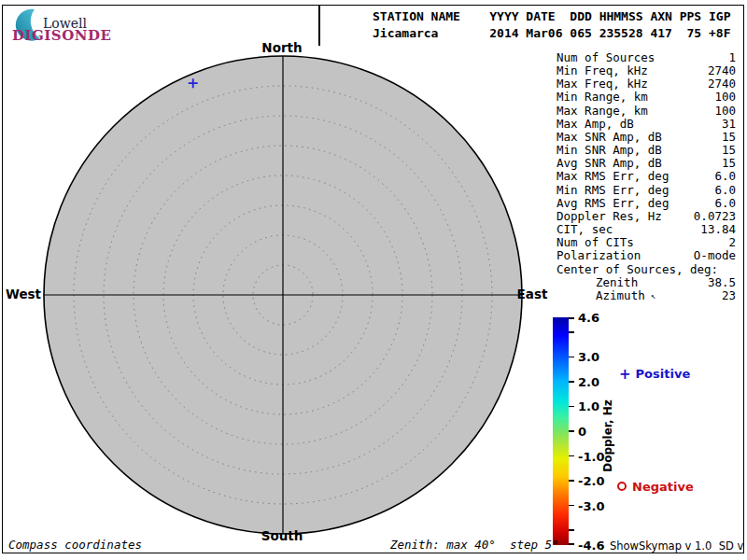  I want to click on legend-negative-label: Negative, so click(663, 487).